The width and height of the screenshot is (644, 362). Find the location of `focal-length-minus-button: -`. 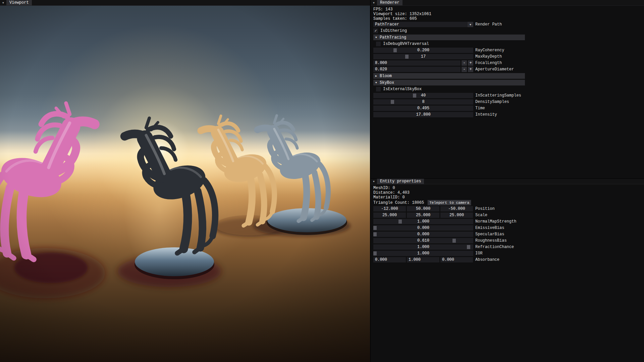

focal-length-minus-button: - is located at coordinates (464, 63).